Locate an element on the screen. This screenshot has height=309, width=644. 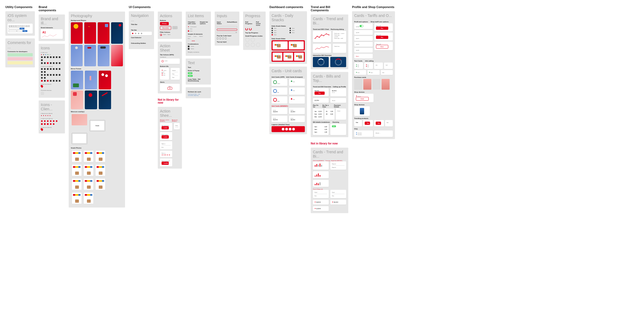
section-progress: Progress Pull Progress Pull brand icons … is located at coordinates (254, 31).